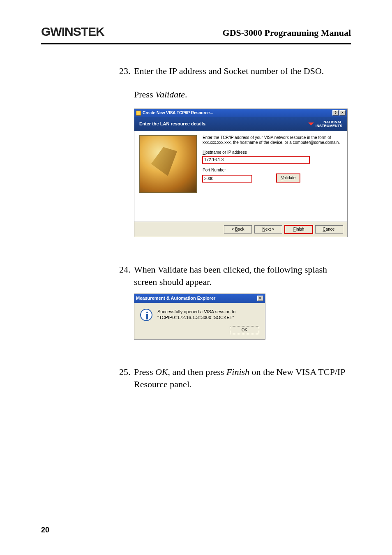 The width and height of the screenshot is (392, 555). Describe the element at coordinates (242, 379) in the screenshot. I see `step-text: Press OK, and then press Finish on the N…` at that location.